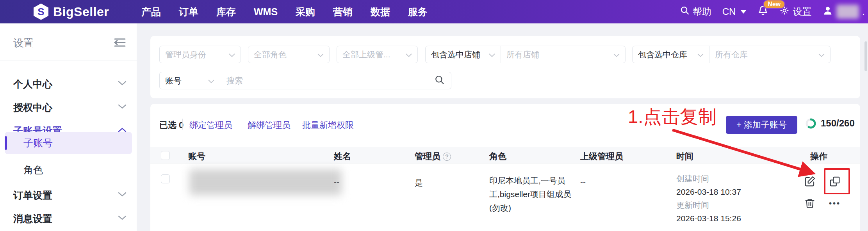 The image size is (868, 231). I want to click on account-redacted, so click(266, 182).